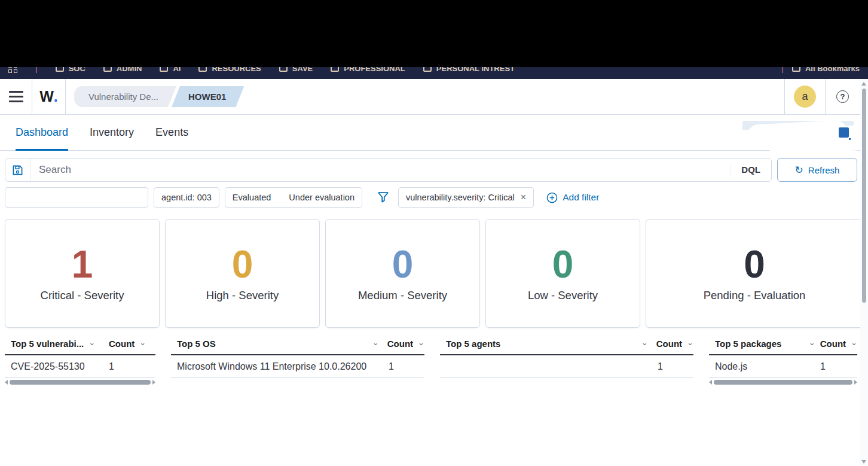  Describe the element at coordinates (77, 197) in the screenshot. I see `filter-pill-redacted` at that location.